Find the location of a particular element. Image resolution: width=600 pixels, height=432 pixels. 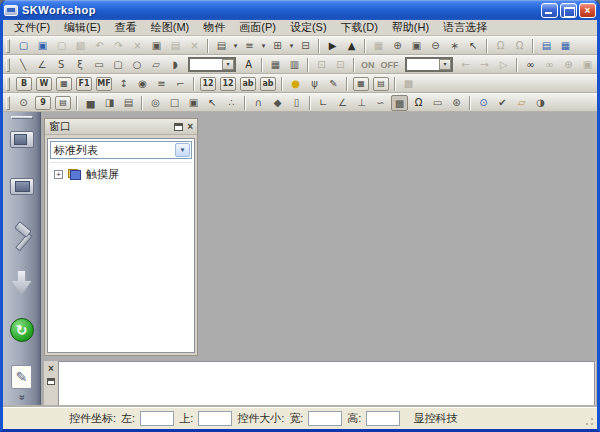

function-button-icon: F1 is located at coordinates (84, 84).